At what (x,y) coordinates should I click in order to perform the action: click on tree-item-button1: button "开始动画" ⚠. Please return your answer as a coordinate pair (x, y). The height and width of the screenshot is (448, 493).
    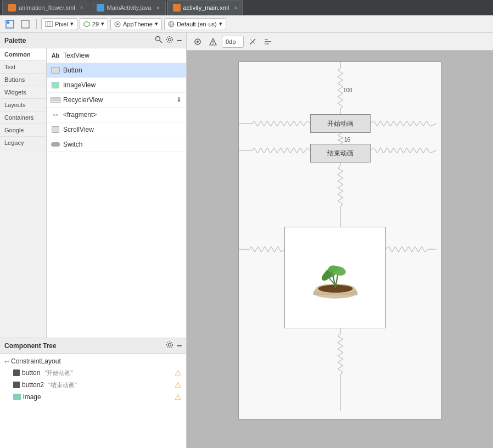
    Looking at the image, I should click on (93, 373).